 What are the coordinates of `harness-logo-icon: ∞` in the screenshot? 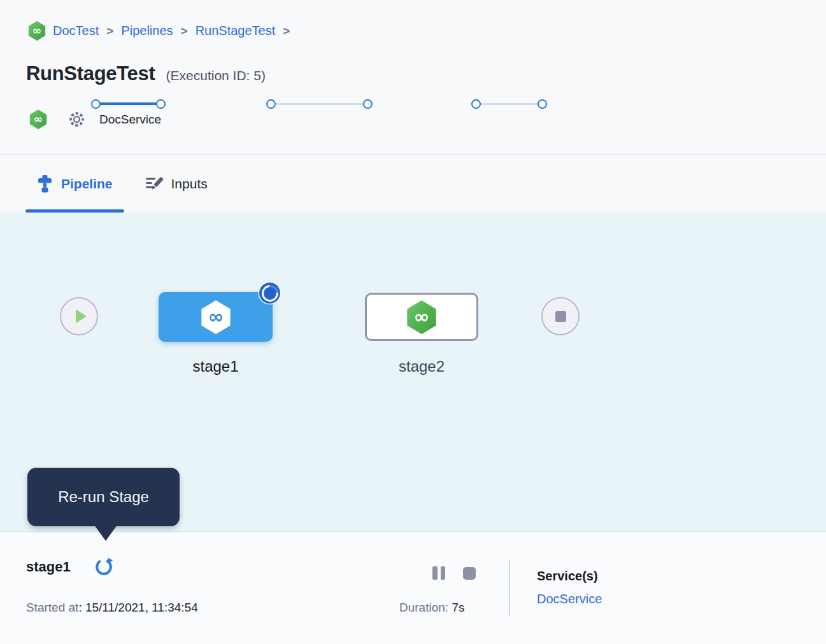 It's located at (37, 31).